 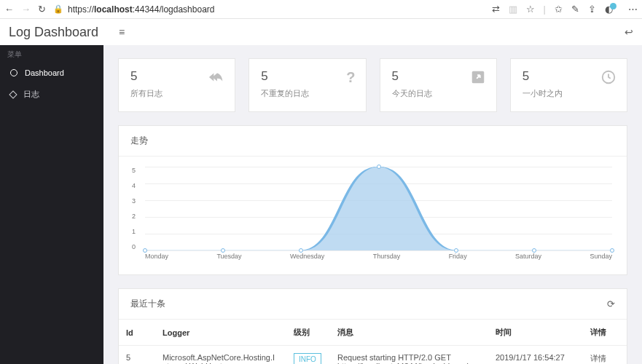 What do you see at coordinates (576, 9) in the screenshot?
I see `pen-icon: ✎` at bounding box center [576, 9].